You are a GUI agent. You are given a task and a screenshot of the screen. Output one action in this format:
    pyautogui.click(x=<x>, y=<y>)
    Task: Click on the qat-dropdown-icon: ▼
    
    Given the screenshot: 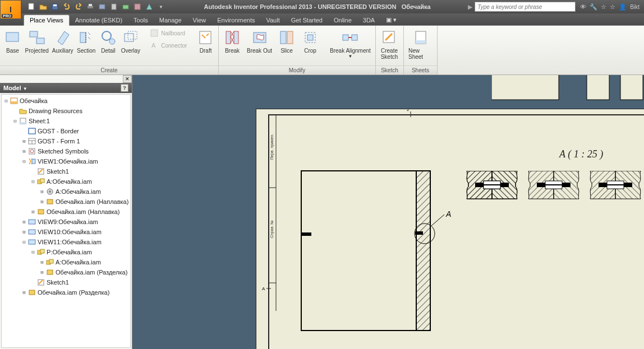 What is the action you would take?
    pyautogui.click(x=161, y=7)
    